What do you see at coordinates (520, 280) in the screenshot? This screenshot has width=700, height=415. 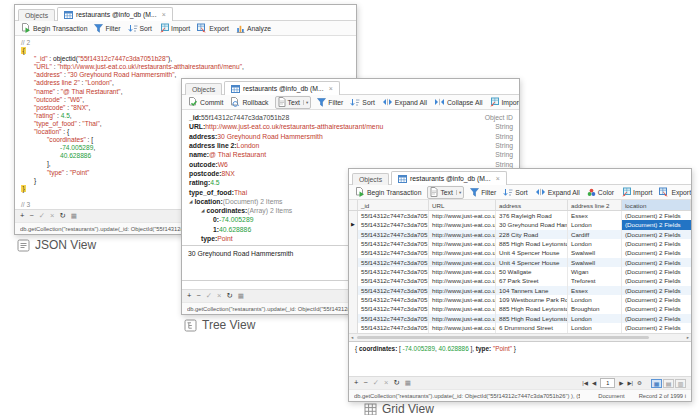 I see `table-row: 55f14312c7447c3da7051b31http://www.just-…` at bounding box center [520, 280].